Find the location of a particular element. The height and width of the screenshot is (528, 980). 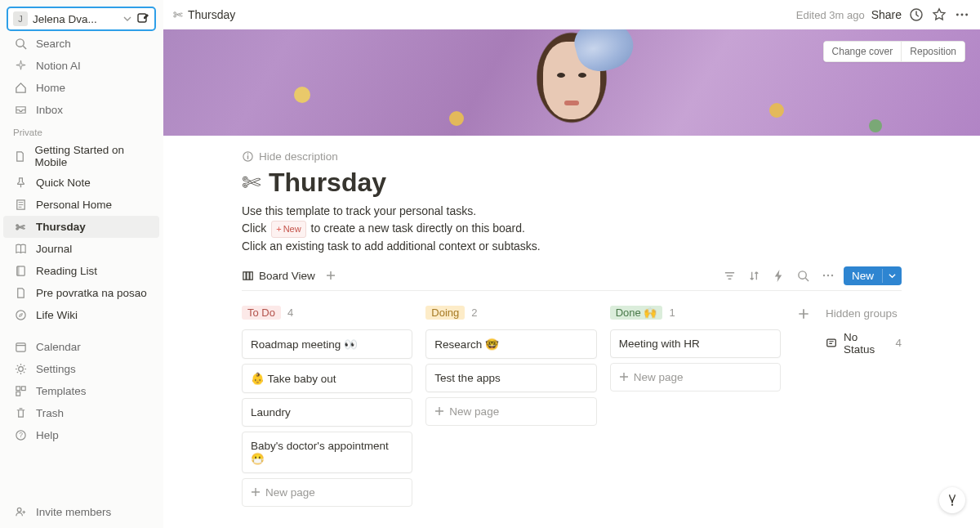

column-header: Done 🙌1 is located at coordinates (696, 312).